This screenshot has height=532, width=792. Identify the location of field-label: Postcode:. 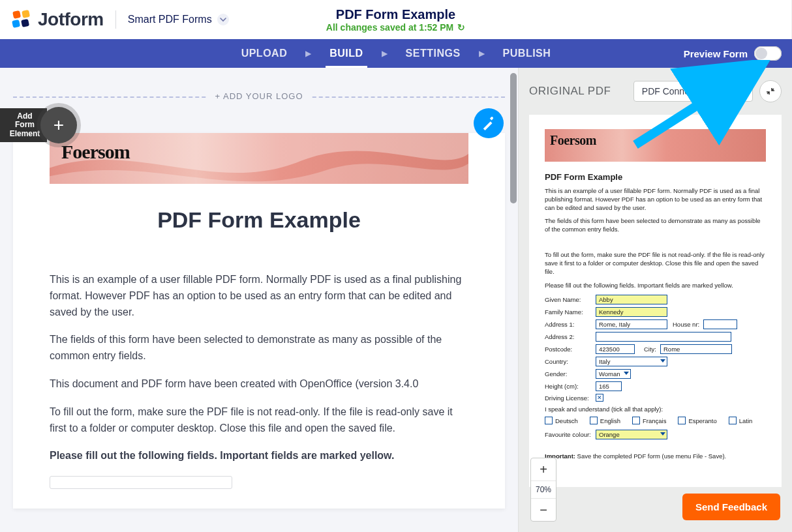
(568, 349).